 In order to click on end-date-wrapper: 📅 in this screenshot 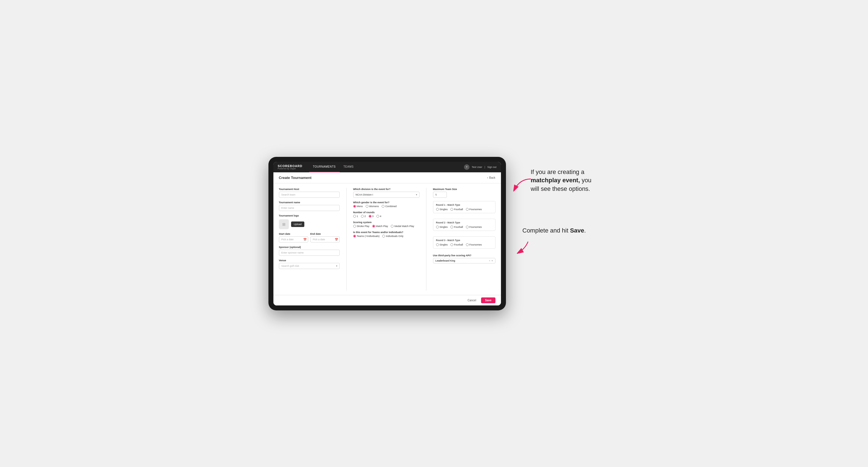, I will do `click(325, 240)`.